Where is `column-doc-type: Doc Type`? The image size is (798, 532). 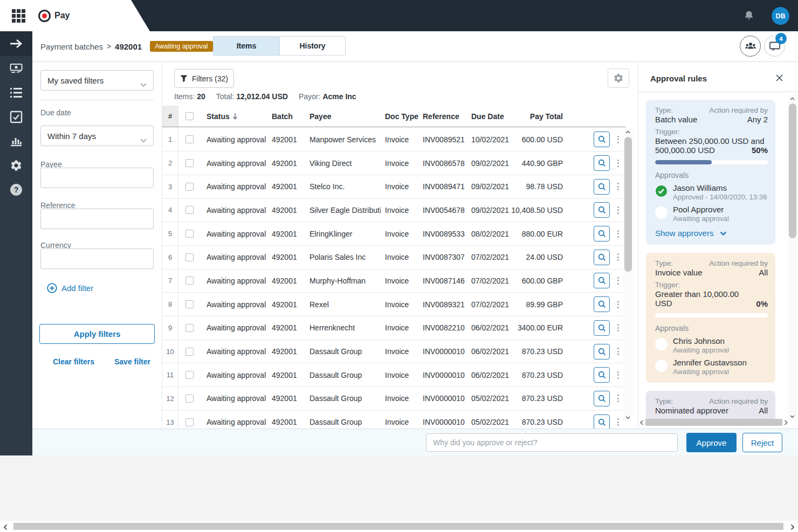
column-doc-type: Doc Type is located at coordinates (400, 116).